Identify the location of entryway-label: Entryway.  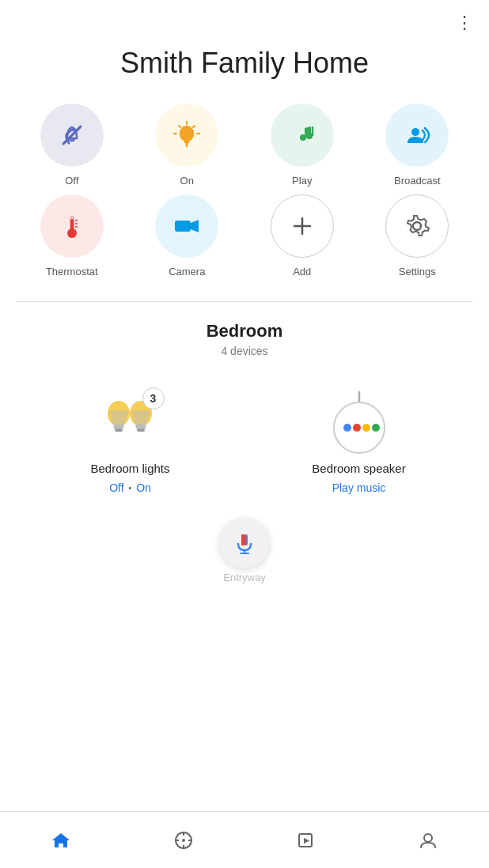
(244, 607).